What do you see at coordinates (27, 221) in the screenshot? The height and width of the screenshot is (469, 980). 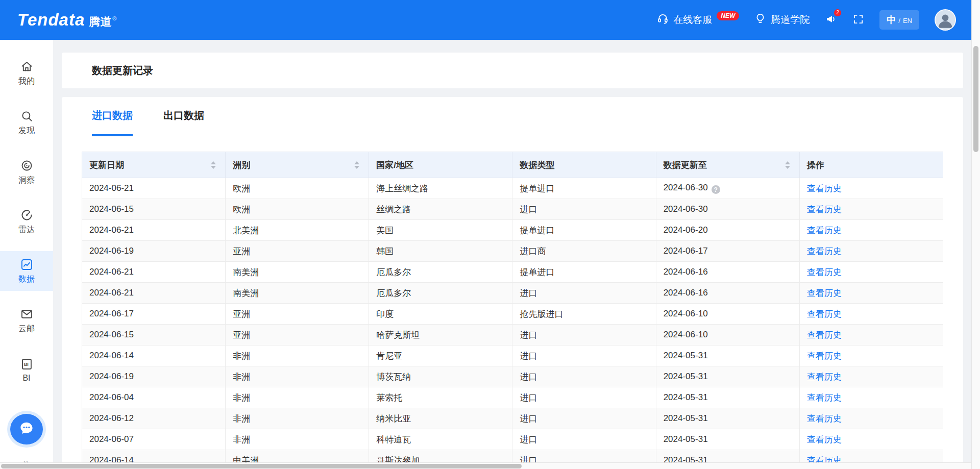 I see `sidebar-item-radar: 雷达` at bounding box center [27, 221].